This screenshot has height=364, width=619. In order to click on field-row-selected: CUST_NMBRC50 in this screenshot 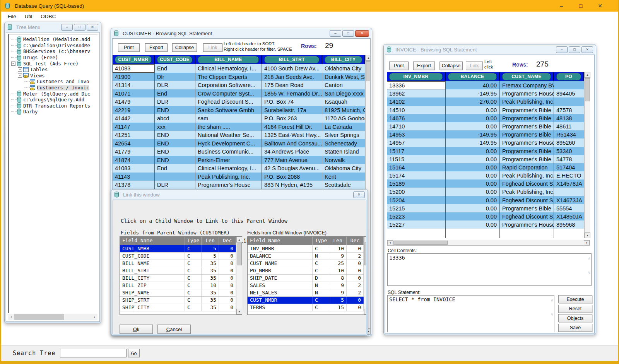, I will do `click(181, 249)`.